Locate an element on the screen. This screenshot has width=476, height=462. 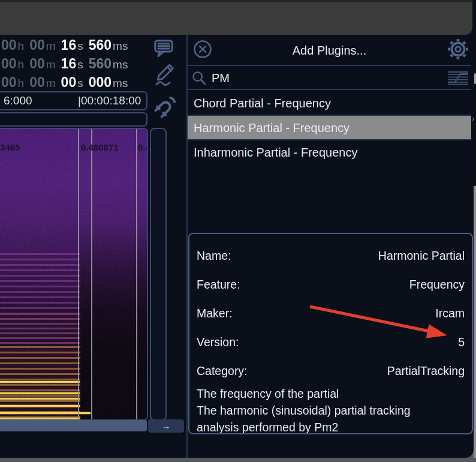
ruler-end-label: |00:00:18:00 is located at coordinates (109, 101).